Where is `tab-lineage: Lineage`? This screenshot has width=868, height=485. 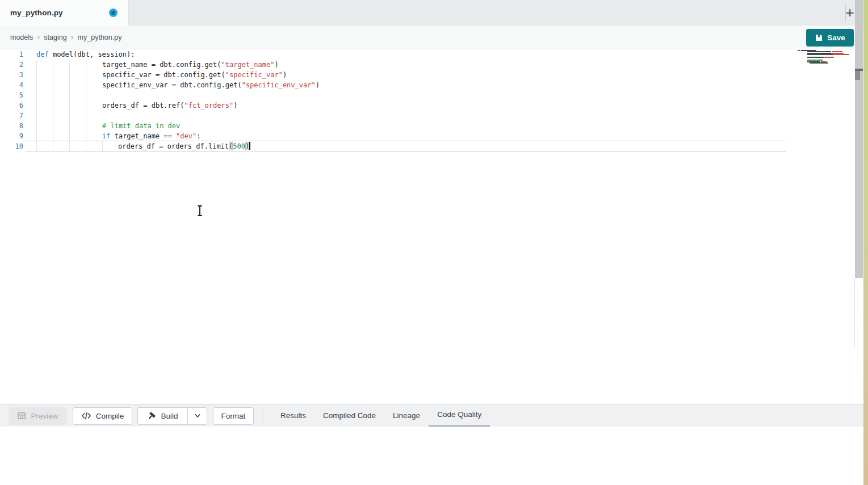 tab-lineage: Lineage is located at coordinates (406, 416).